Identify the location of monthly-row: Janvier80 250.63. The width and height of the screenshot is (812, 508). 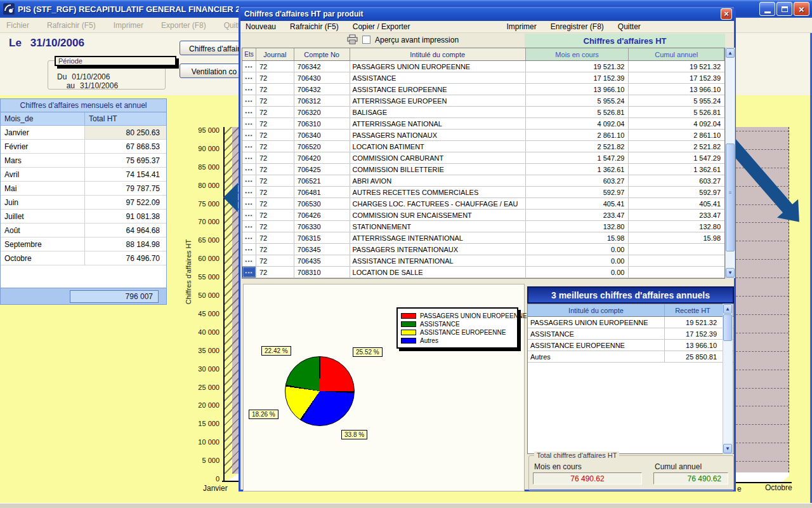
(84, 133).